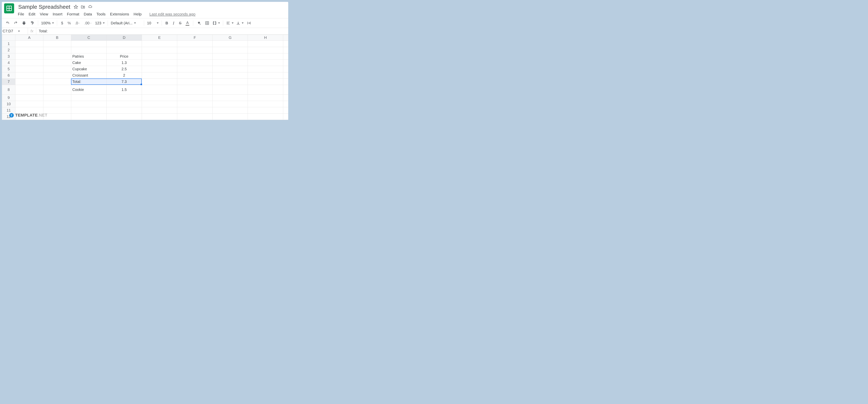  I want to click on menu-extensions: Extensions, so click(120, 14).